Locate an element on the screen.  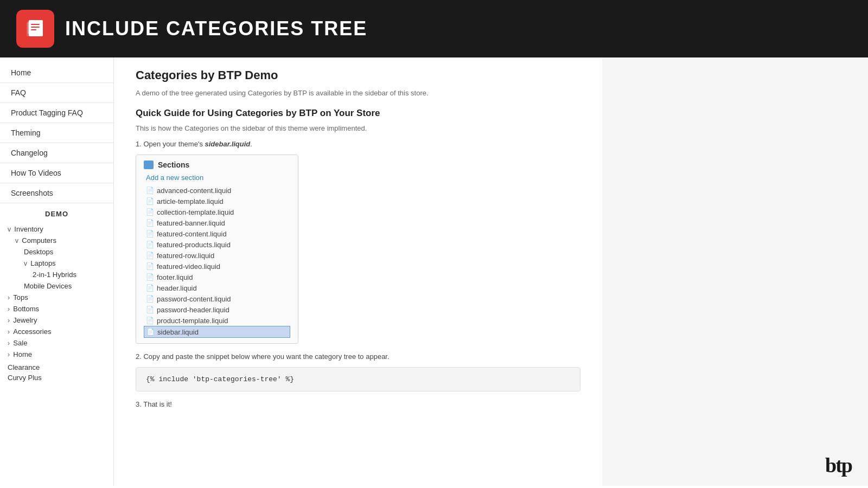
tree-item: v Computers is located at coordinates (56, 241).